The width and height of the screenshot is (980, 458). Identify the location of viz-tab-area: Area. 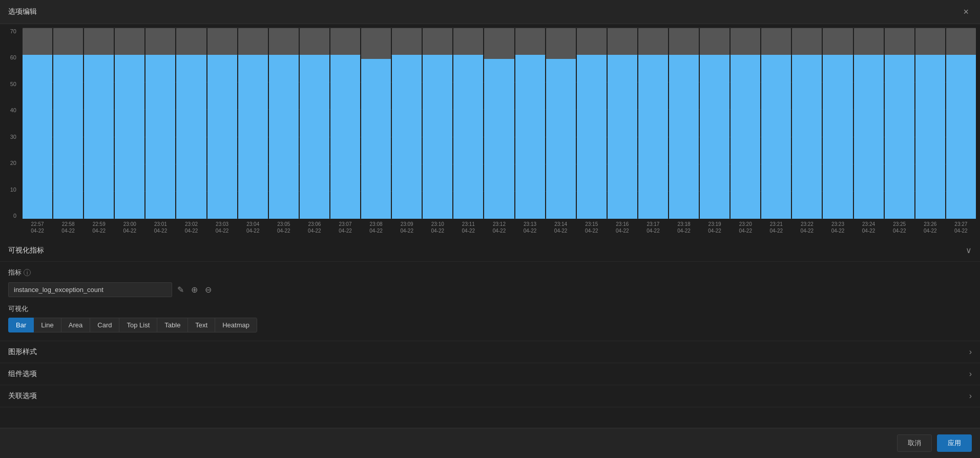
(76, 325).